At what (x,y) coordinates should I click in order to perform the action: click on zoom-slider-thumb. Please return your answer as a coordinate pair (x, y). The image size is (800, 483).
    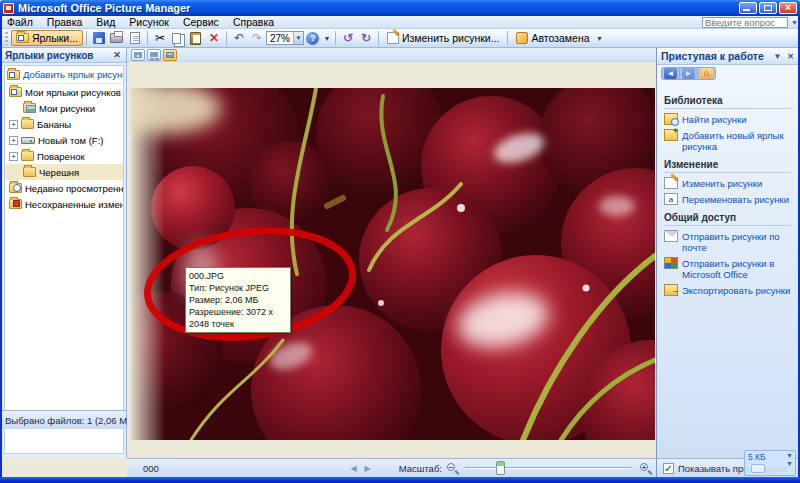
    Looking at the image, I should click on (500, 468).